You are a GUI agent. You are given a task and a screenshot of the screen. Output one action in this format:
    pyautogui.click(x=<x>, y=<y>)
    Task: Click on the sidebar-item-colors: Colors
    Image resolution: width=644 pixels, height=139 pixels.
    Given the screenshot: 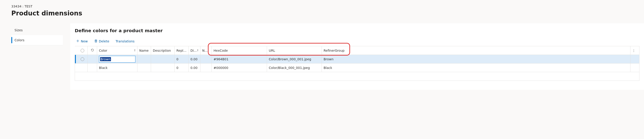 What is the action you would take?
    pyautogui.click(x=37, y=40)
    